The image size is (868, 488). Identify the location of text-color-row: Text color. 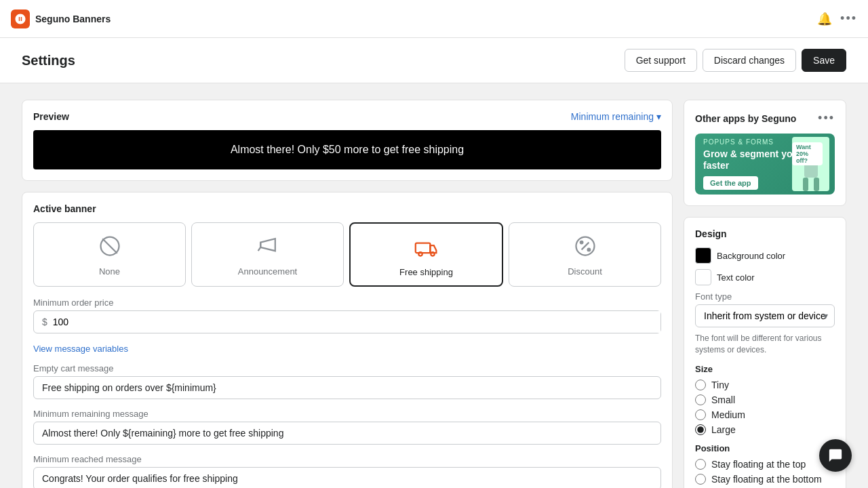
(765, 277).